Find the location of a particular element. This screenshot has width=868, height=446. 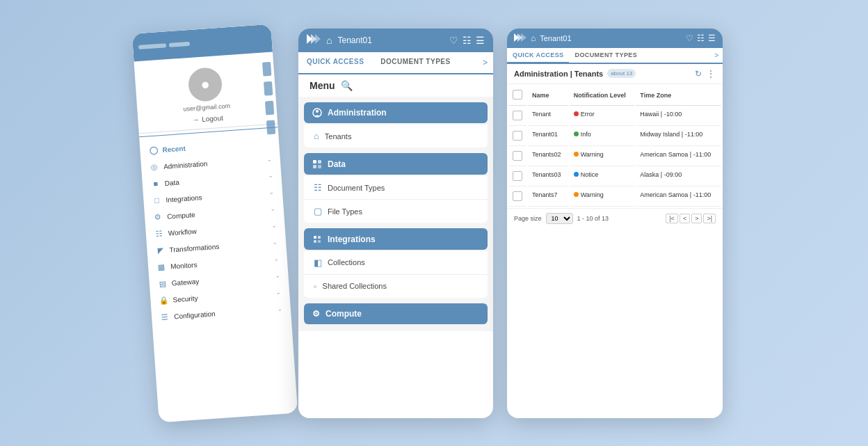

right-header: ⌂ Tenant01 ♡ ☷ ☰ is located at coordinates (615, 38).